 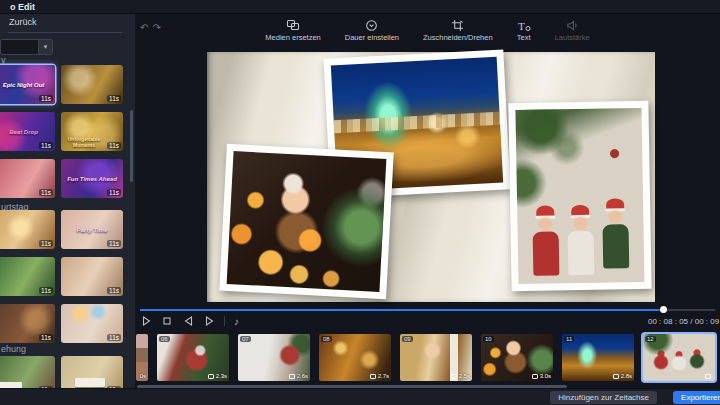 What do you see at coordinates (524, 38) in the screenshot?
I see `tool-label: Text` at bounding box center [524, 38].